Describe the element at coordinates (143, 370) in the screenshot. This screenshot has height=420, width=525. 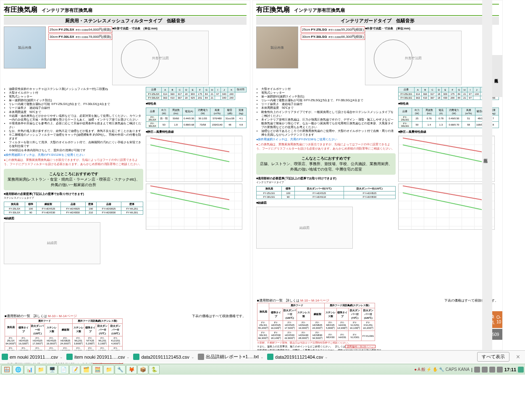
I see `taskbar-app-button: 📦` at that location.